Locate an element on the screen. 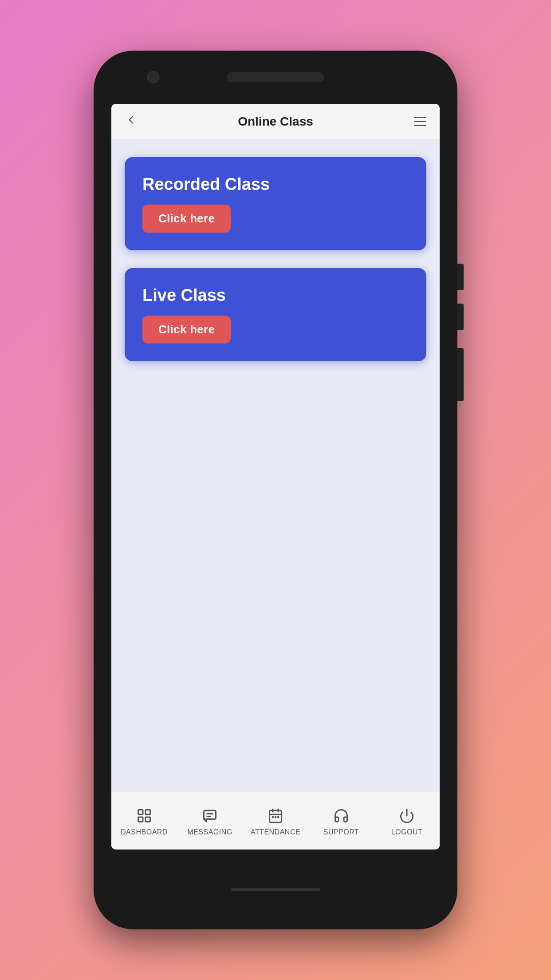  attendance-icon is located at coordinates (276, 816).